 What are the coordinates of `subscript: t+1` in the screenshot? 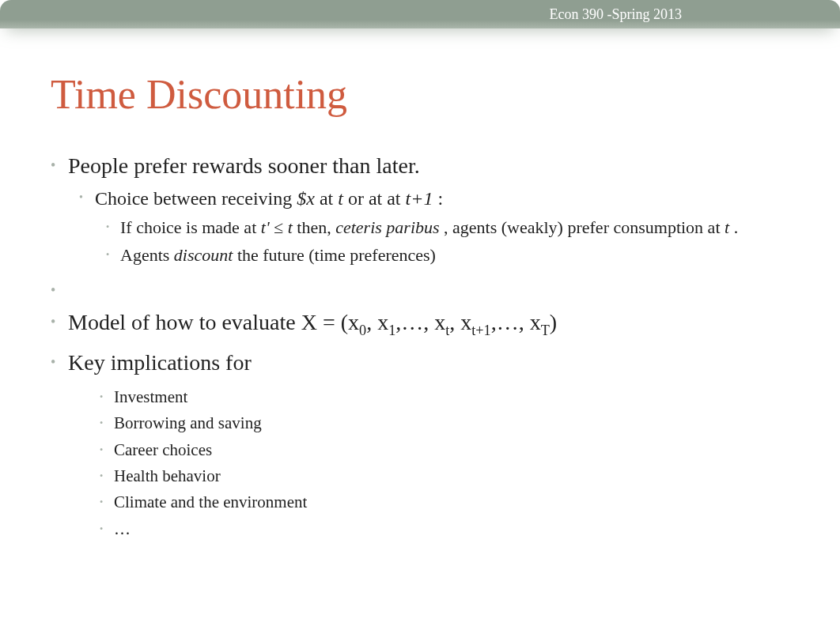 It's located at (481, 330).